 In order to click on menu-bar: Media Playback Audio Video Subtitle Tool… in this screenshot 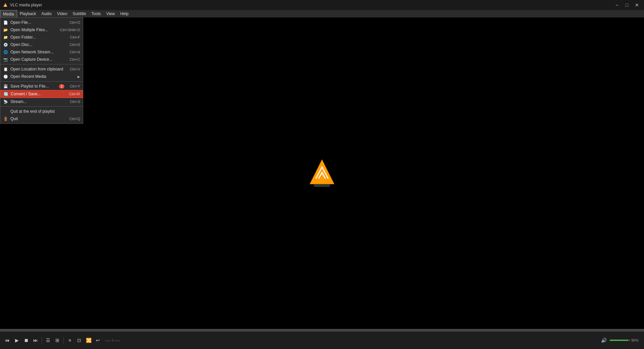, I will do `click(322, 14)`.